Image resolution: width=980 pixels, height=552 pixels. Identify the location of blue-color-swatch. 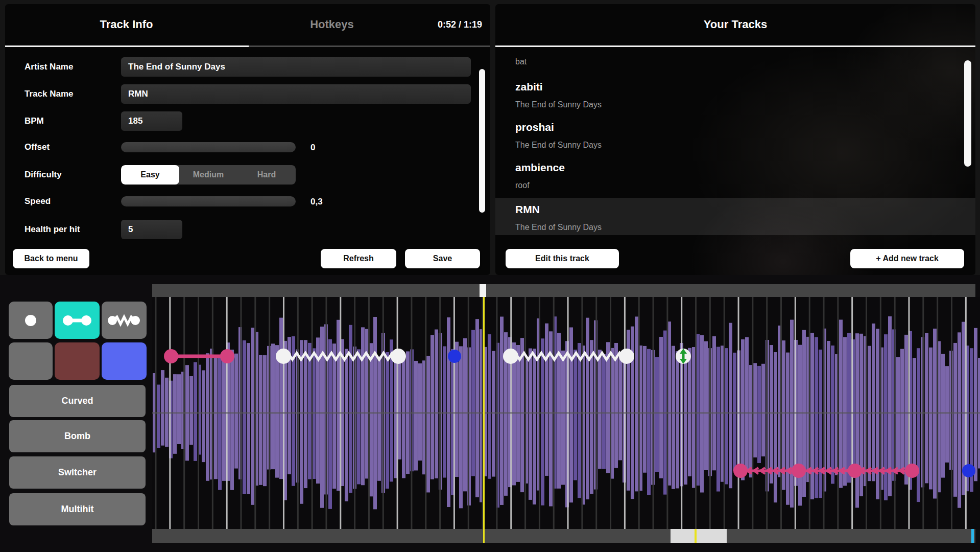
(124, 361).